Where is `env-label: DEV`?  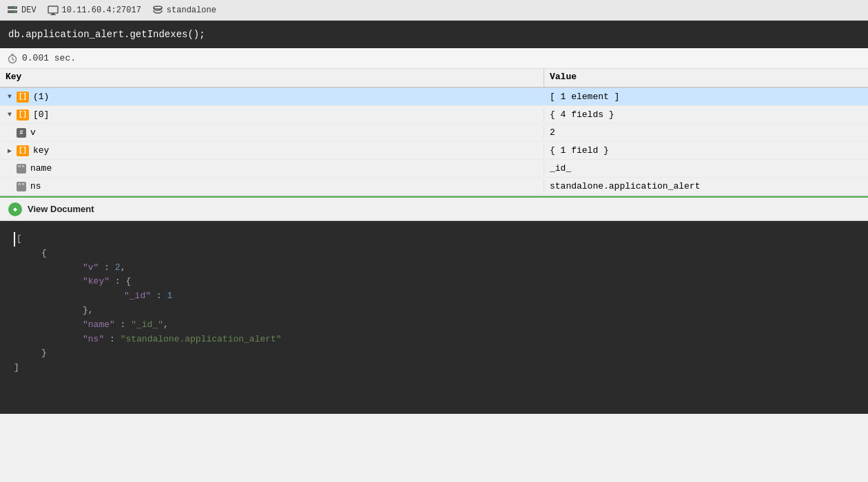 env-label: DEV is located at coordinates (29, 10).